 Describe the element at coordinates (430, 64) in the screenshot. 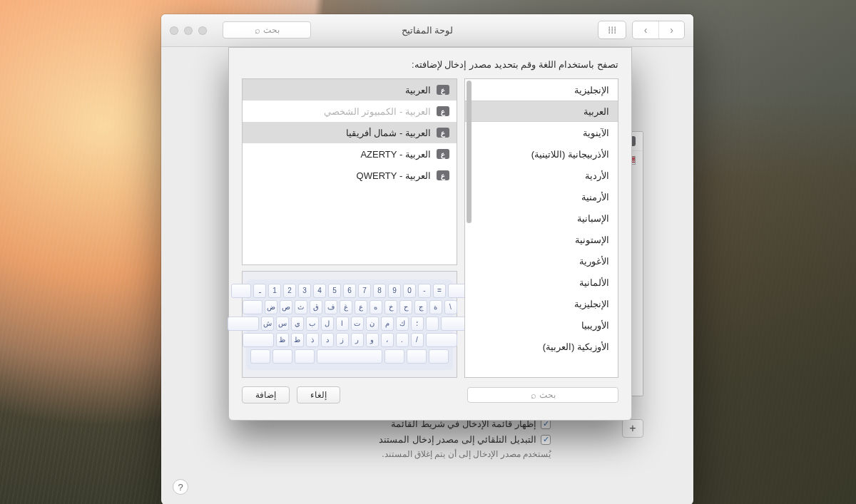

I see `sheet-title: تصفح باستخدام اللغة وقم بتحديد مصدر إدخا…` at that location.